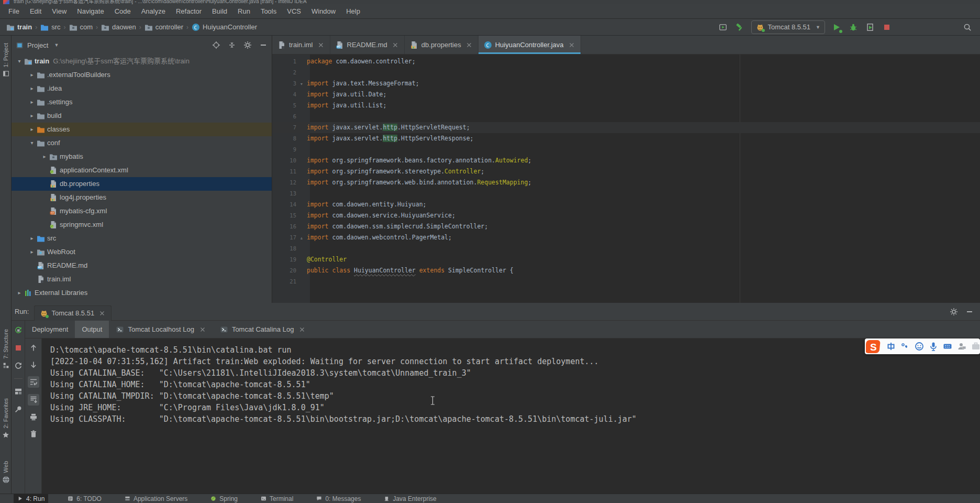 This screenshot has width=980, height=503. What do you see at coordinates (933, 346) in the screenshot?
I see `ime-voice-mic-icon` at bounding box center [933, 346].